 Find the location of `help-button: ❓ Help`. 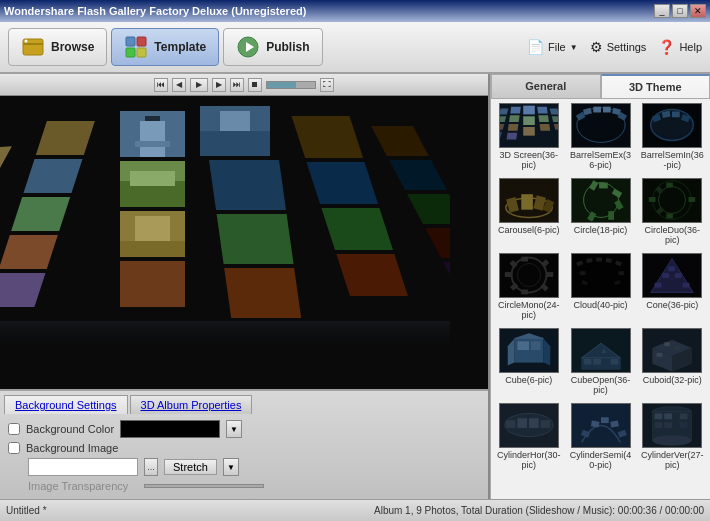

help-button: ❓ Help is located at coordinates (680, 47).